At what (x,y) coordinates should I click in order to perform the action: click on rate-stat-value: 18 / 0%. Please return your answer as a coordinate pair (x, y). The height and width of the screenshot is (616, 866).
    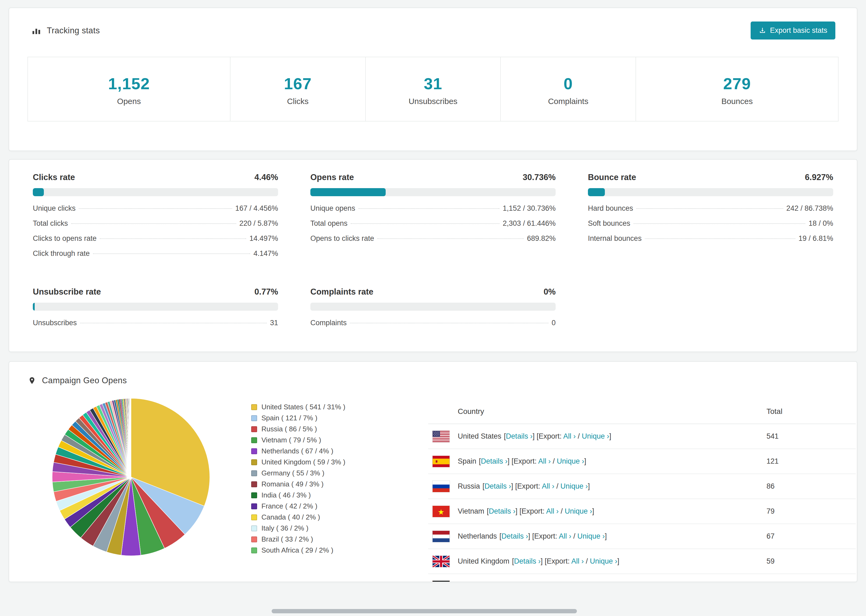
    Looking at the image, I should click on (821, 223).